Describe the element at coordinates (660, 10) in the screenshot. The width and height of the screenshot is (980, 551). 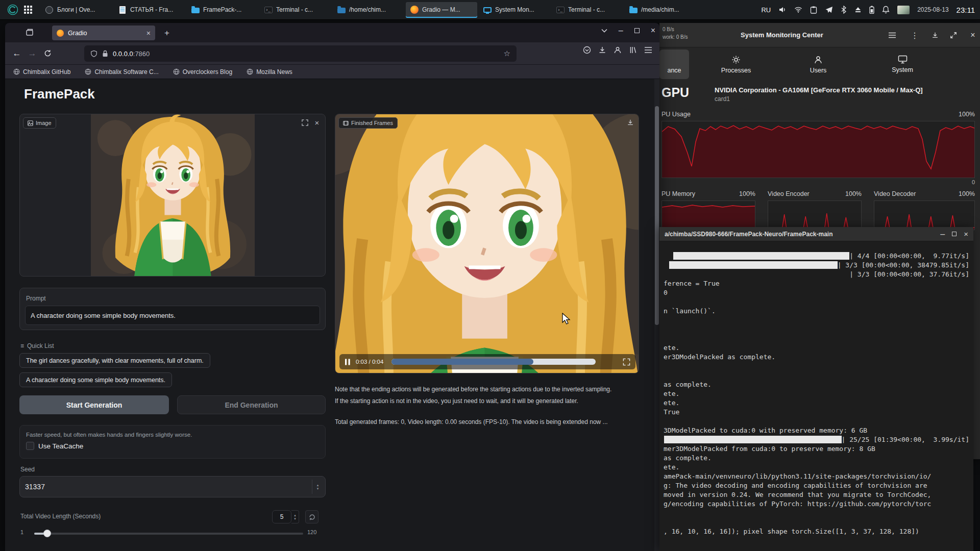
I see `taskbar-window-media-folder: /media/chim...` at that location.